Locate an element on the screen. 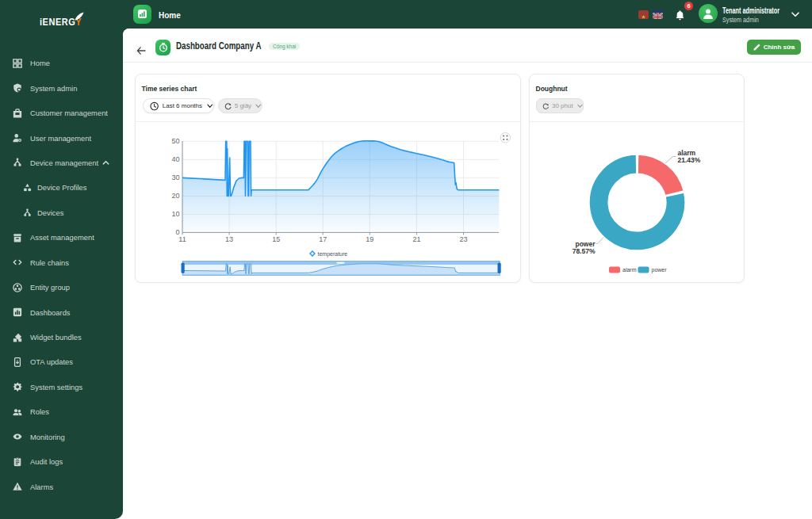  svg-text: 17 is located at coordinates (323, 239).